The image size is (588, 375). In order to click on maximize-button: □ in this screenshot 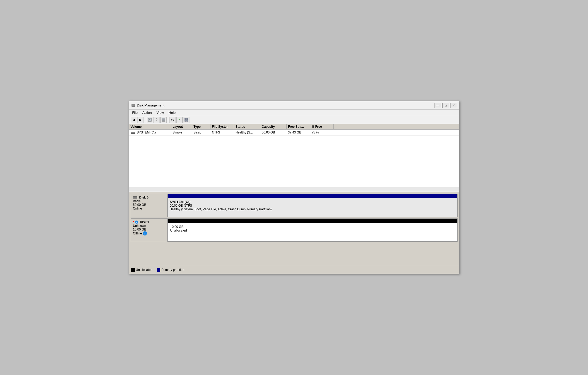, I will do `click(446, 105)`.